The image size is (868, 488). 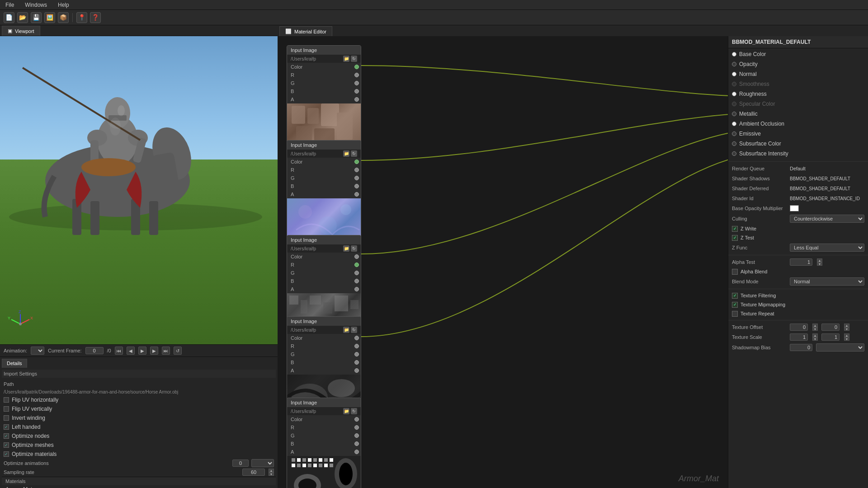 What do you see at coordinates (354, 59) in the screenshot?
I see `node-1-refresh: ↻` at bounding box center [354, 59].